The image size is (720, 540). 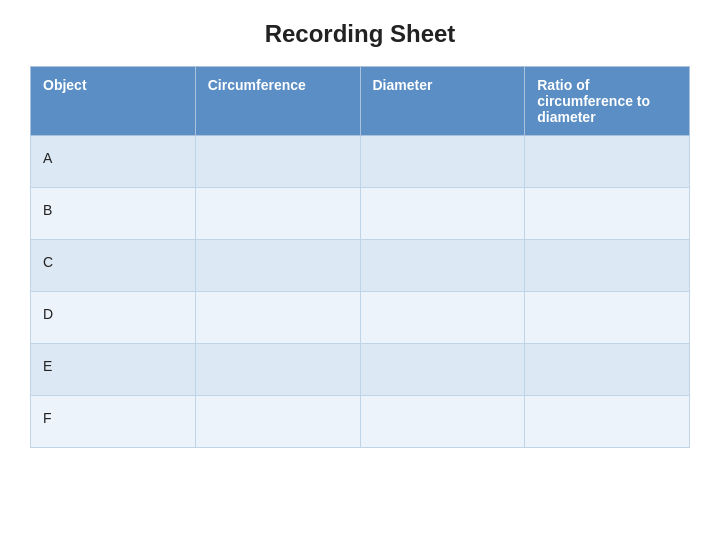 I want to click on table-row: F, so click(x=360, y=422).